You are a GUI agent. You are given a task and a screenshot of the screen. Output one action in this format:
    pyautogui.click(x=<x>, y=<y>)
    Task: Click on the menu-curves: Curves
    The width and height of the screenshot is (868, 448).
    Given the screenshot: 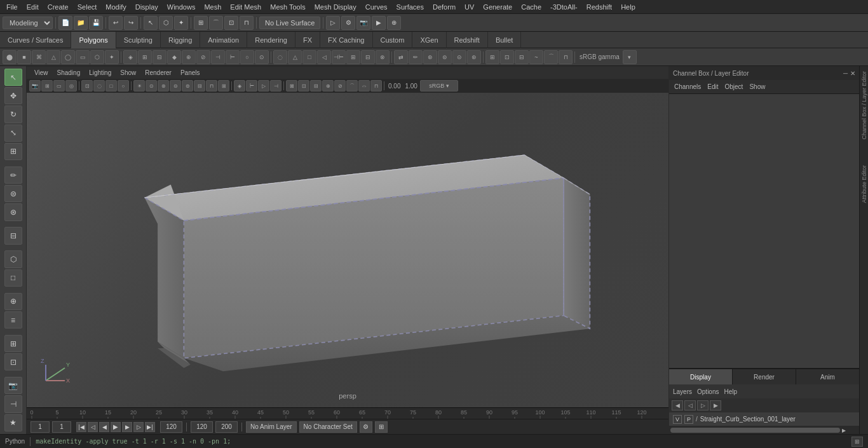 What is the action you would take?
    pyautogui.click(x=376, y=7)
    